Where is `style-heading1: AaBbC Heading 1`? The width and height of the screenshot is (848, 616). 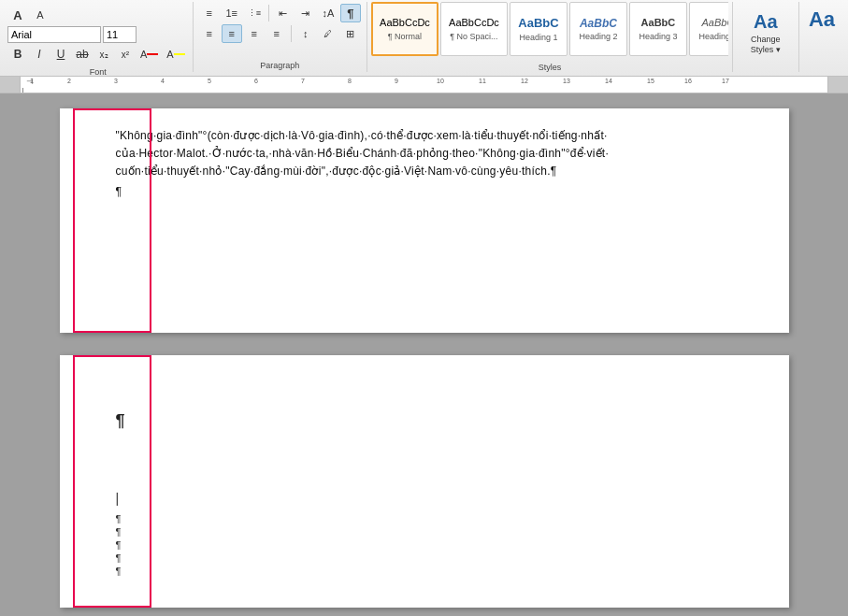
style-heading1: AaBbC Heading 1 is located at coordinates (539, 29).